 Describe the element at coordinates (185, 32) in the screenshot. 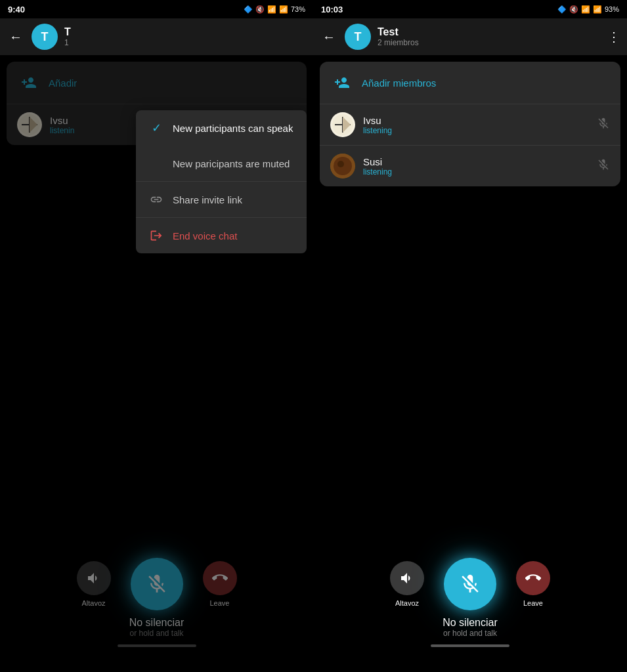

I see `left-chat-title: T` at that location.